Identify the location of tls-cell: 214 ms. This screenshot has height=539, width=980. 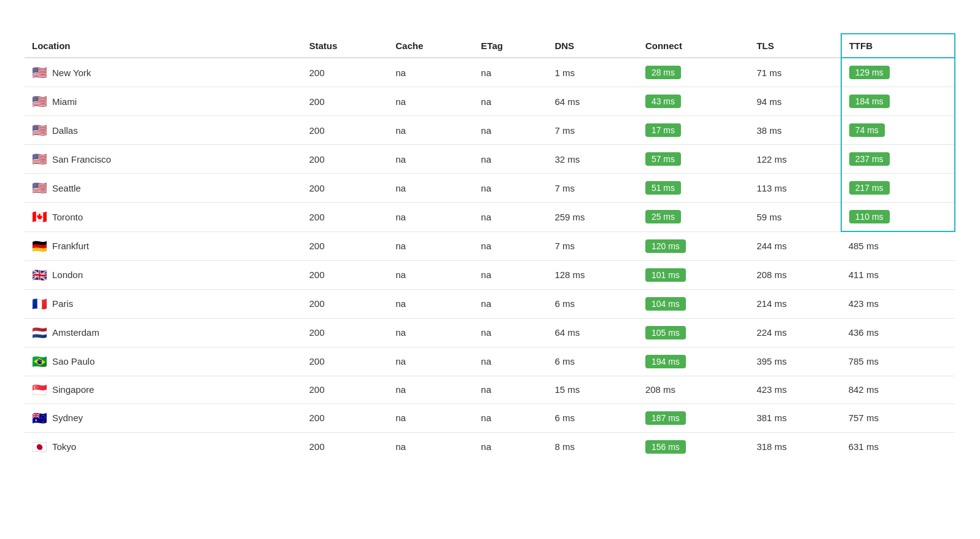
(795, 303).